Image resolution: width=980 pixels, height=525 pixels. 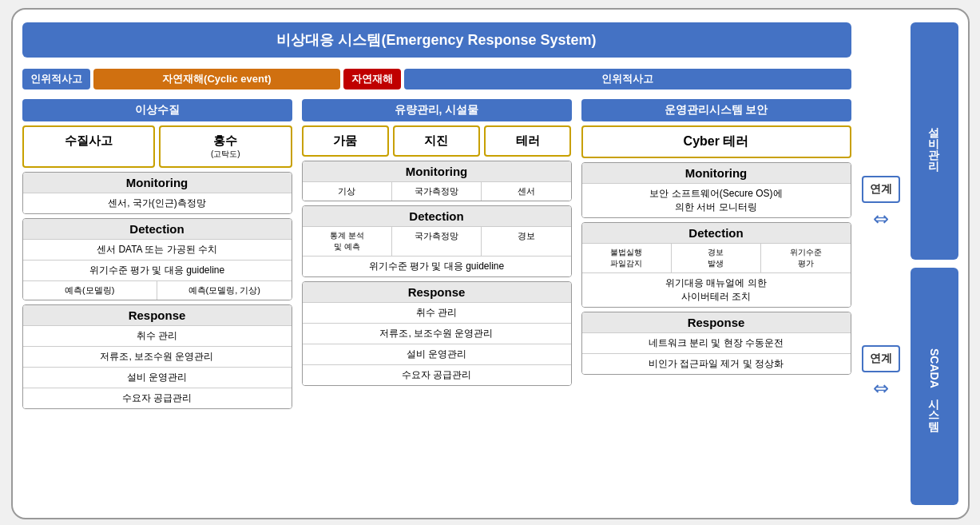 I want to click on col2-response-title: Response, so click(x=437, y=292).